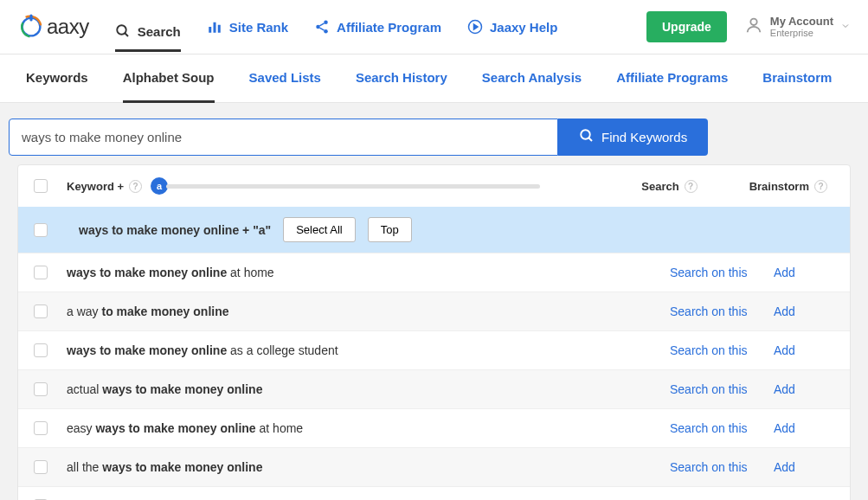 The width and height of the screenshot is (868, 500). I want to click on keyword-text: all the ways to make money online, so click(369, 467).